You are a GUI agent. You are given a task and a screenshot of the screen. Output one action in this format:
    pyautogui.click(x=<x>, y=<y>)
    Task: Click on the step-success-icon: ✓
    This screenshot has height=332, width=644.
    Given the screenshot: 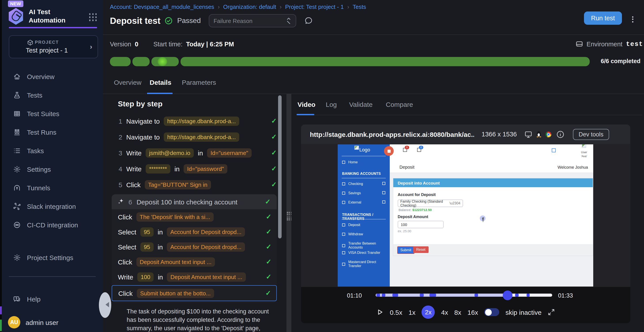 What is the action you would take?
    pyautogui.click(x=274, y=121)
    